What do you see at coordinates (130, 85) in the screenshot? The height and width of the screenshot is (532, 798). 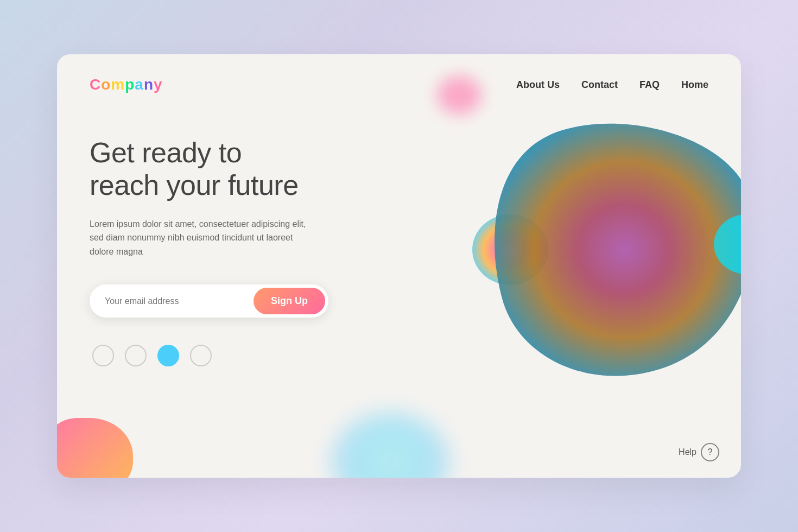 I see `logo-letter-p: p` at bounding box center [130, 85].